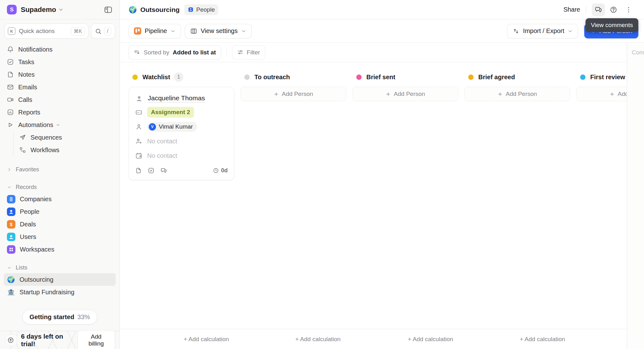 This screenshot has width=644, height=349. Describe the element at coordinates (60, 100) in the screenshot. I see `sidebar-item-calls: Calls` at that location.